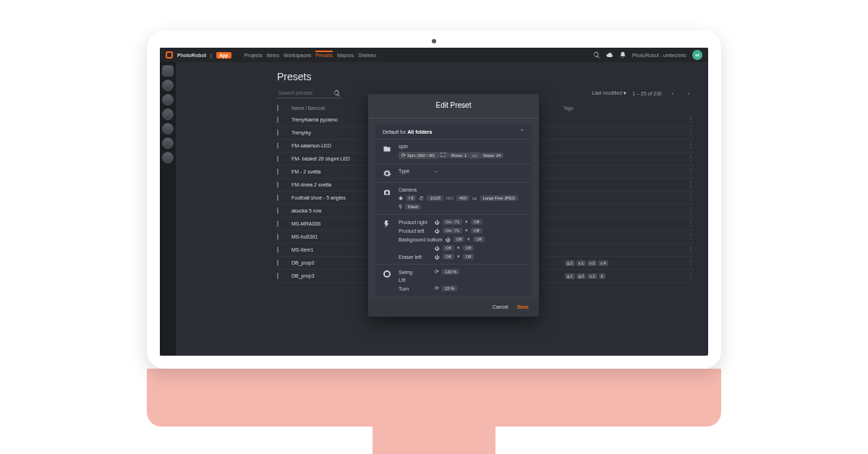 The width and height of the screenshot is (868, 454). What do you see at coordinates (443, 155) in the screenshot?
I see `folder-pill: ⛶` at bounding box center [443, 155].